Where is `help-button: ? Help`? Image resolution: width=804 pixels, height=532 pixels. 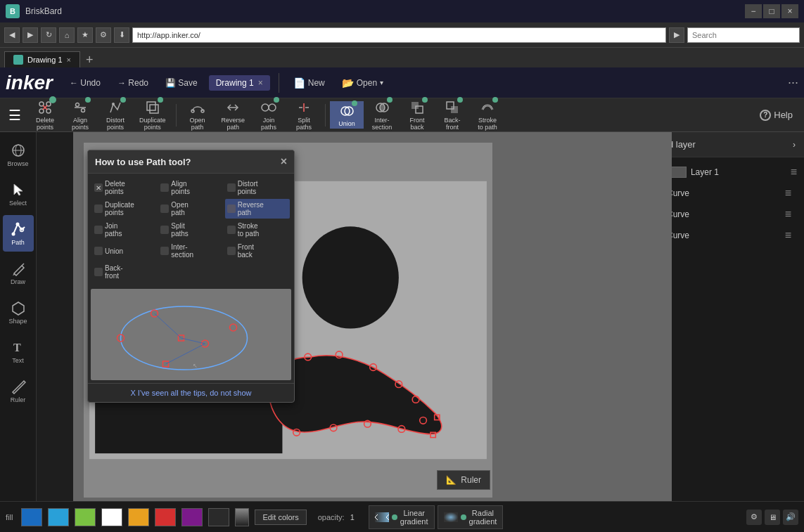 help-button: ? Help is located at coordinates (777, 115).